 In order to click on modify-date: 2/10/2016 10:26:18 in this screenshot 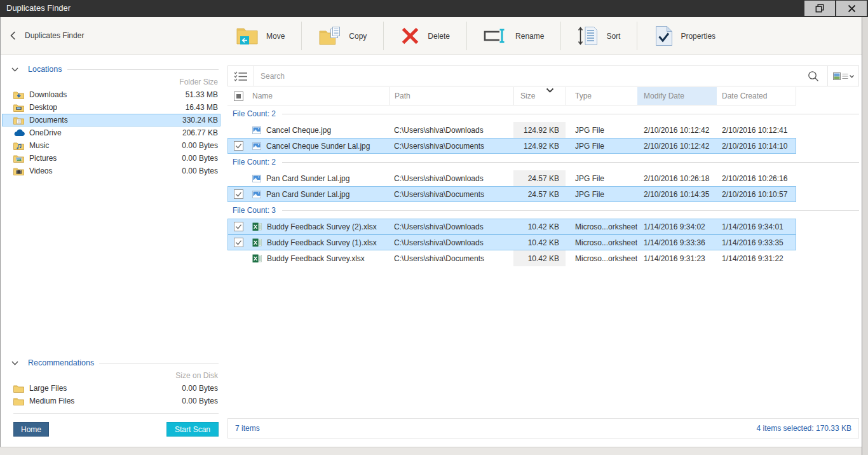, I will do `click(677, 179)`.